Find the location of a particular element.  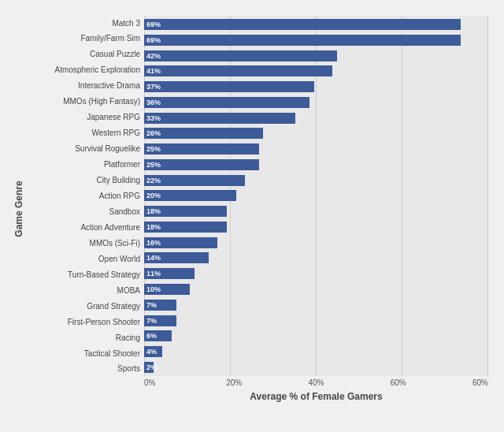

bar-value-label: 36% is located at coordinates (154, 102).